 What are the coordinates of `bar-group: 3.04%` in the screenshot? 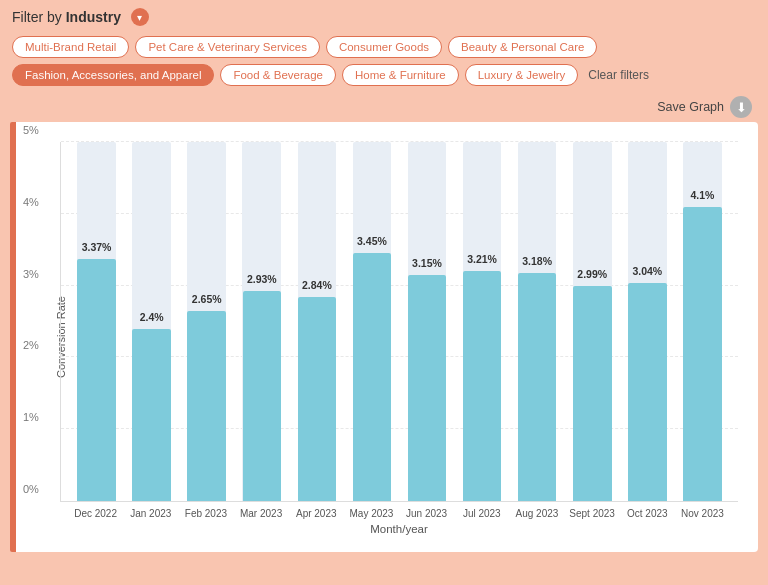 It's located at (648, 322).